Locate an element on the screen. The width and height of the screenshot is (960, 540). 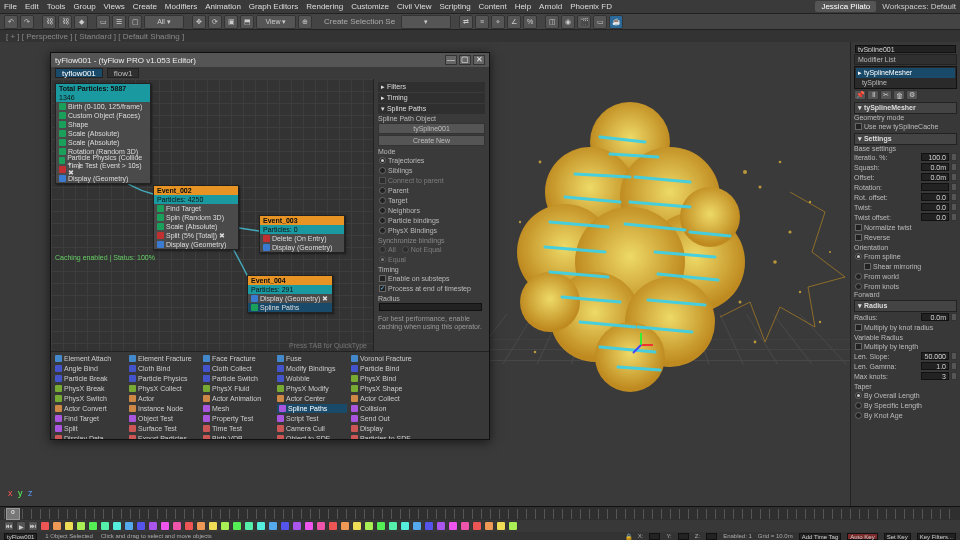
op-actor: Actor is located at coordinates (164, 398).